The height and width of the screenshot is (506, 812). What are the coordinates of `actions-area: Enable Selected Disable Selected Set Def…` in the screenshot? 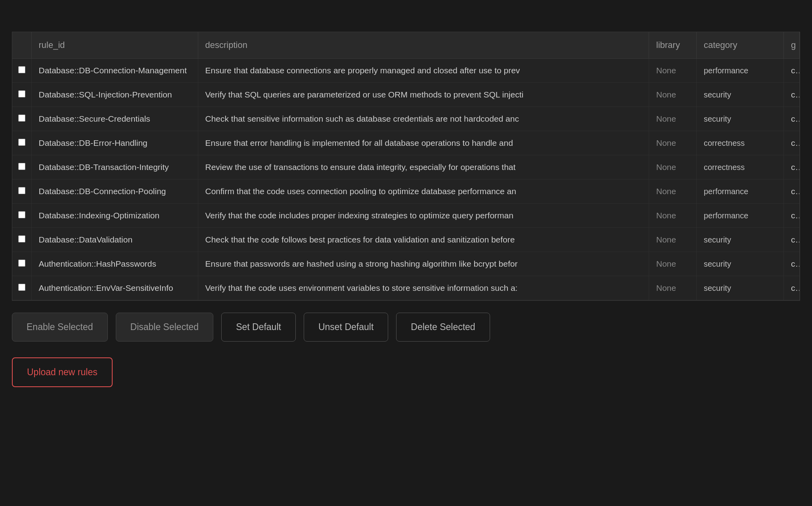 It's located at (406, 327).